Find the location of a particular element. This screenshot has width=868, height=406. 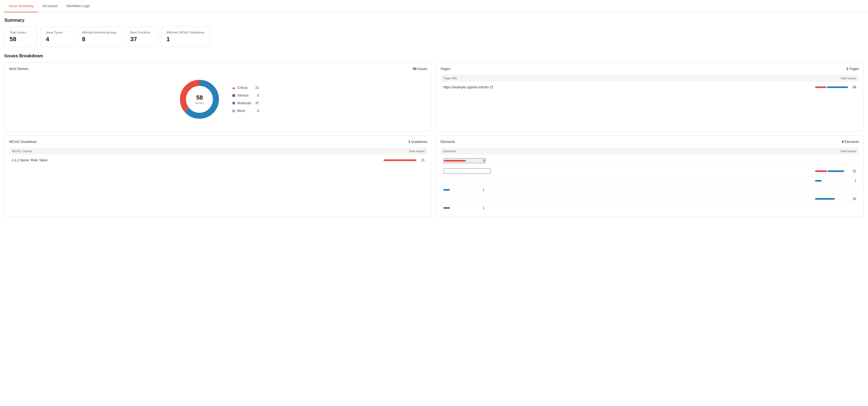

summary-card-label-1: Issue Types is located at coordinates (57, 32).